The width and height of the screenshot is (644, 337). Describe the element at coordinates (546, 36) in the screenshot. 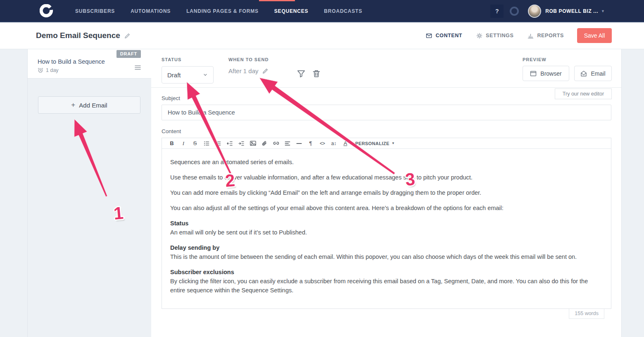

I see `tab-reports: REPORTS` at that location.